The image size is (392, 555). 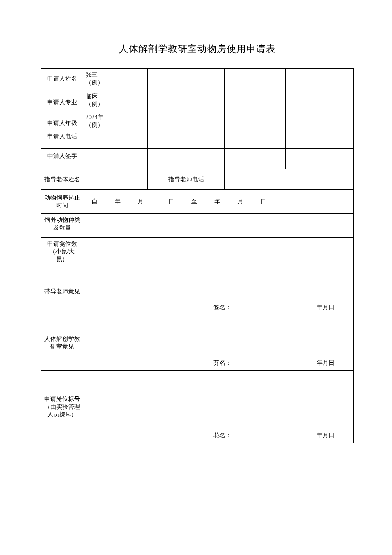 What do you see at coordinates (100, 159) in the screenshot?
I see `applicant-sign-value` at bounding box center [100, 159].